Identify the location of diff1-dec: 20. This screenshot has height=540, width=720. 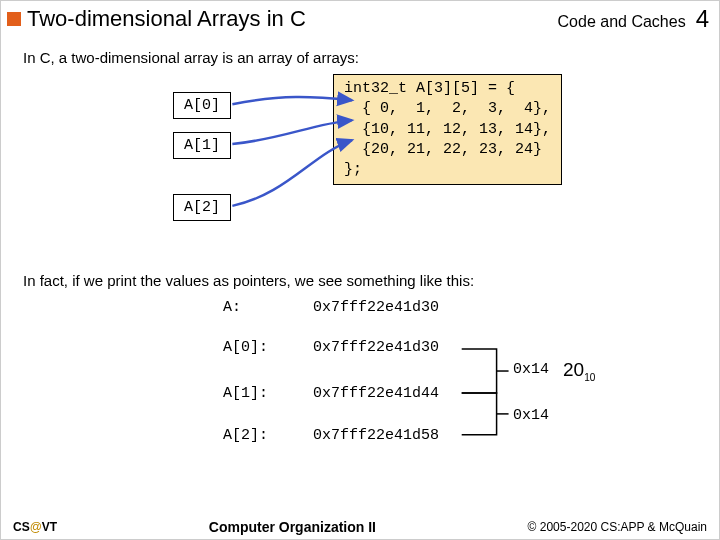
(574, 370).